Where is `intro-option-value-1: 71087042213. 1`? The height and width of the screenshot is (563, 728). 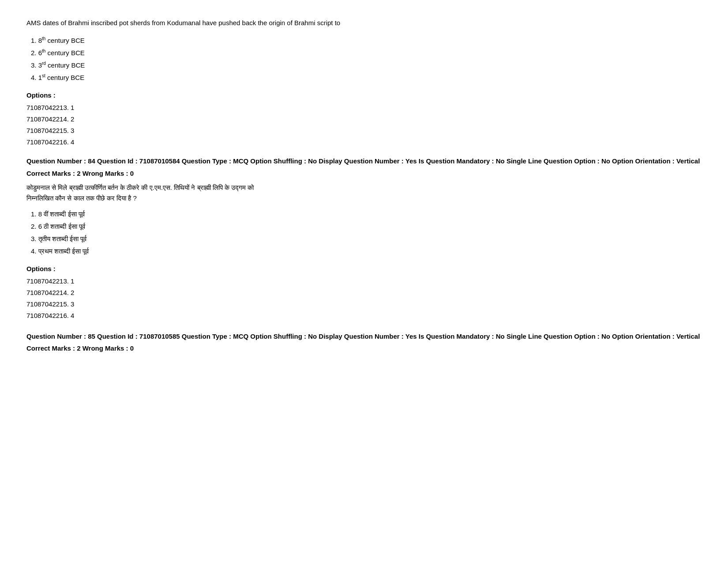 intro-option-value-1: 71087042213. 1 is located at coordinates (364, 108).